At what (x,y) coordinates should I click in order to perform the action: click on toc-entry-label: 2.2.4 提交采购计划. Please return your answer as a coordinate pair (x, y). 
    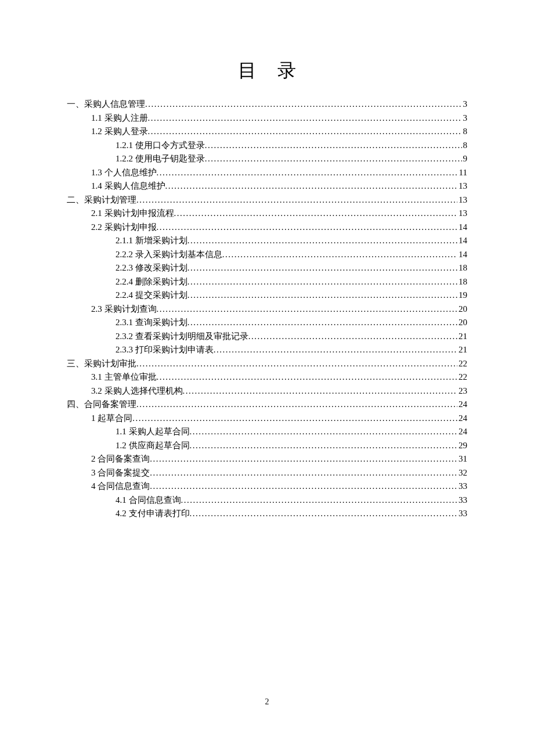
    Looking at the image, I should click on (151, 295).